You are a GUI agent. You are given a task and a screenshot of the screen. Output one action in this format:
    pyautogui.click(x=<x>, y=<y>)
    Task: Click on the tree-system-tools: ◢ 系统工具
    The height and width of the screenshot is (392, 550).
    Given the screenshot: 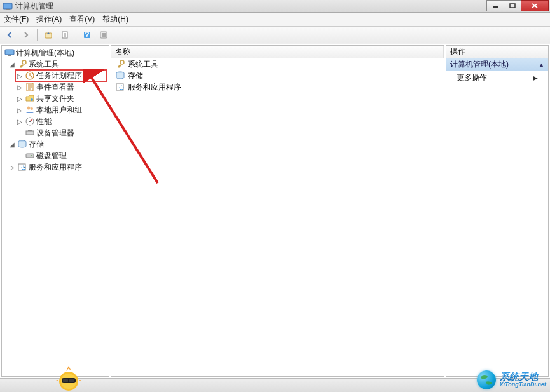 What is the action you would take?
    pyautogui.click(x=55, y=64)
    